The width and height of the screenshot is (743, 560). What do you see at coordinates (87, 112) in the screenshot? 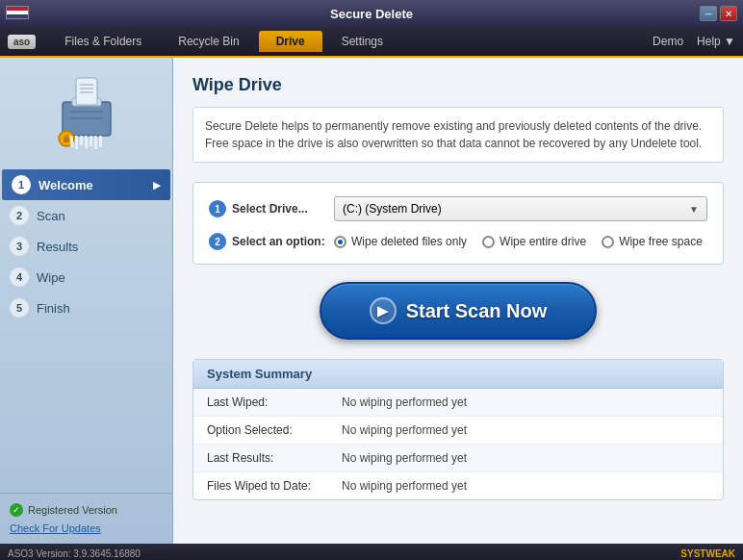
I see `shredder-icon` at bounding box center [87, 112].